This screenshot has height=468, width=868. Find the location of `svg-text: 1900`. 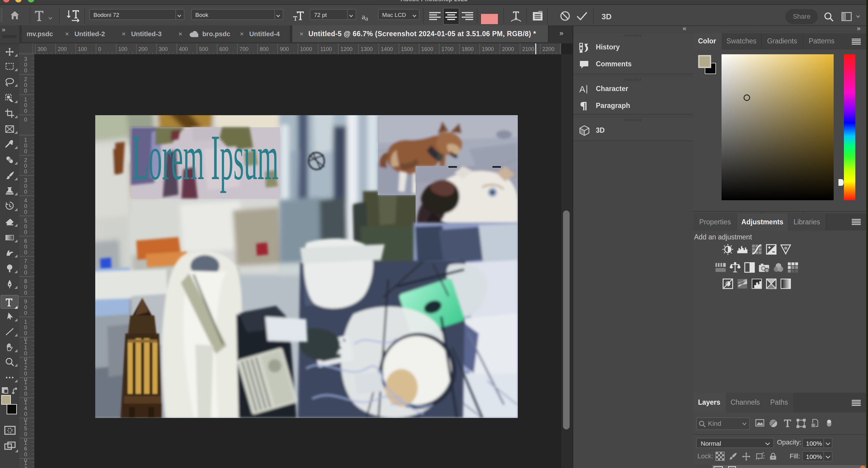

svg-text: 1900 is located at coordinates (488, 49).